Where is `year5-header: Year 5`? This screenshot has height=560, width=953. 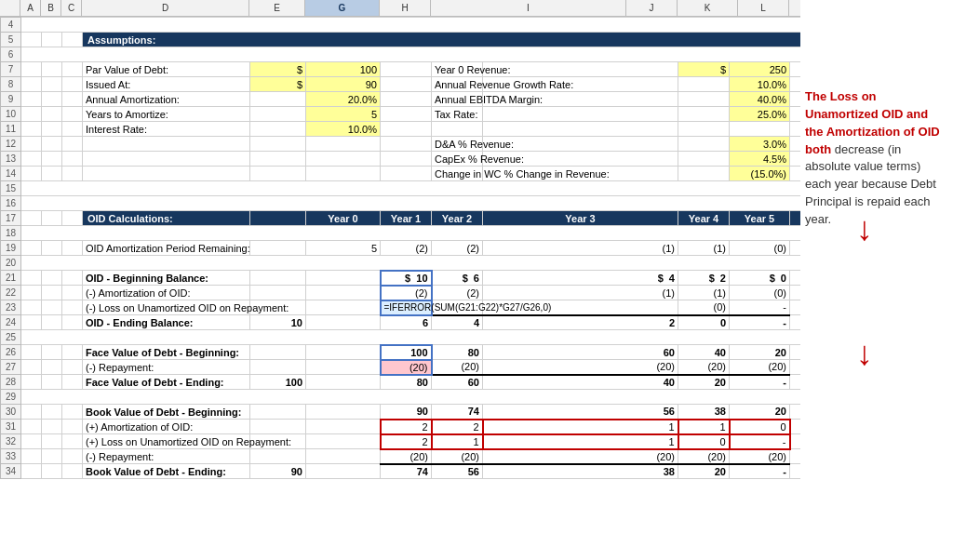 year5-header: Year 5 is located at coordinates (759, 219).